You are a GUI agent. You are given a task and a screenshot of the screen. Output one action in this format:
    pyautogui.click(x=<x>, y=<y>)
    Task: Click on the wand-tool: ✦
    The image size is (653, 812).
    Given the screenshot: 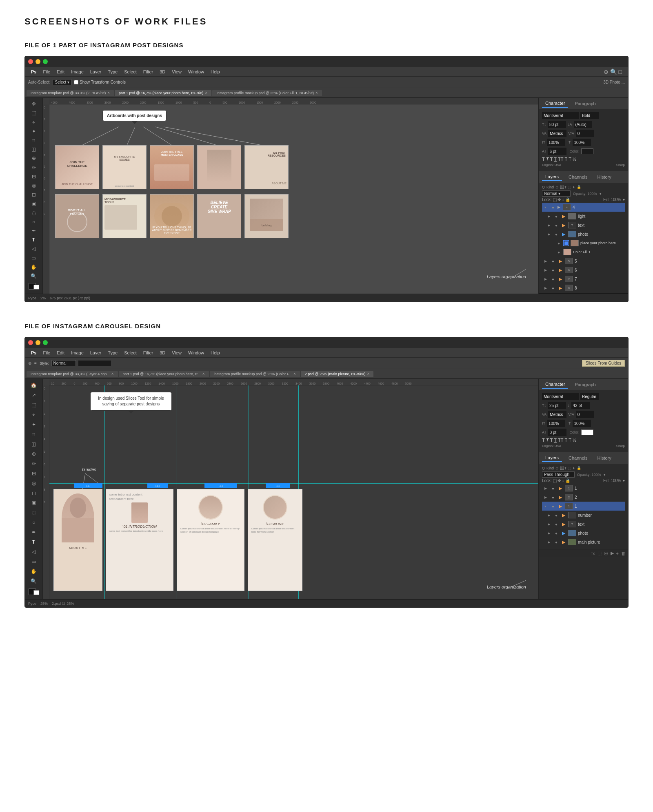 What is the action you would take?
    pyautogui.click(x=34, y=131)
    